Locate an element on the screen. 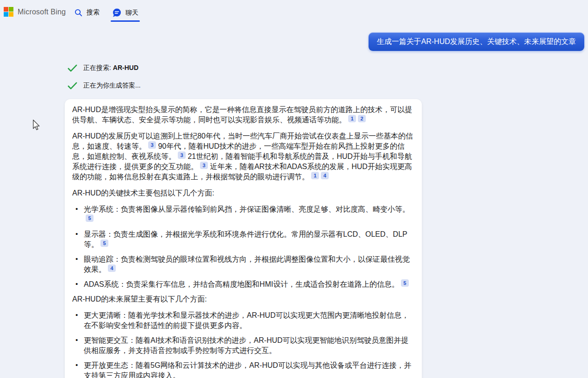 The width and height of the screenshot is (588, 378). status-searching-text: 正在搜索: AR-HUD is located at coordinates (111, 68).